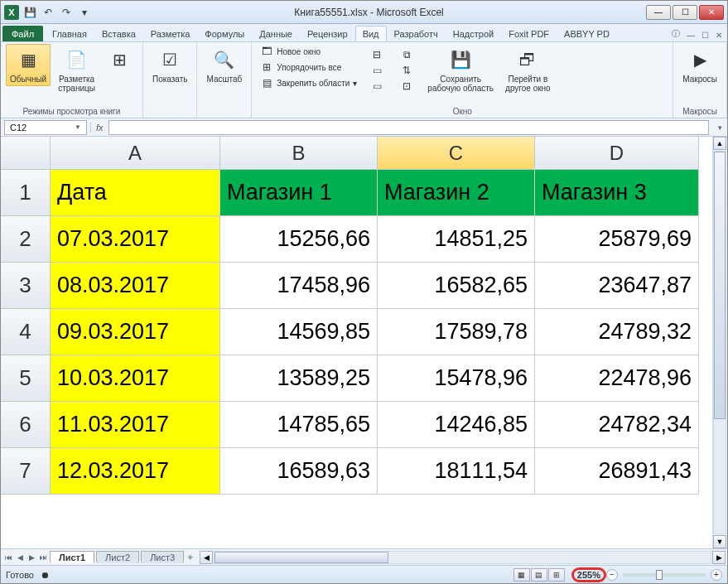  I want to click on unhide-button: ▭, so click(377, 86).